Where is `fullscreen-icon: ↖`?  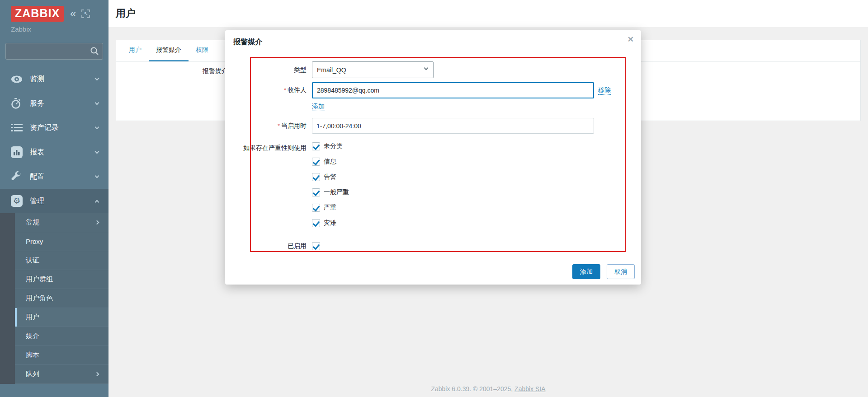
fullscreen-icon: ↖ is located at coordinates (86, 14).